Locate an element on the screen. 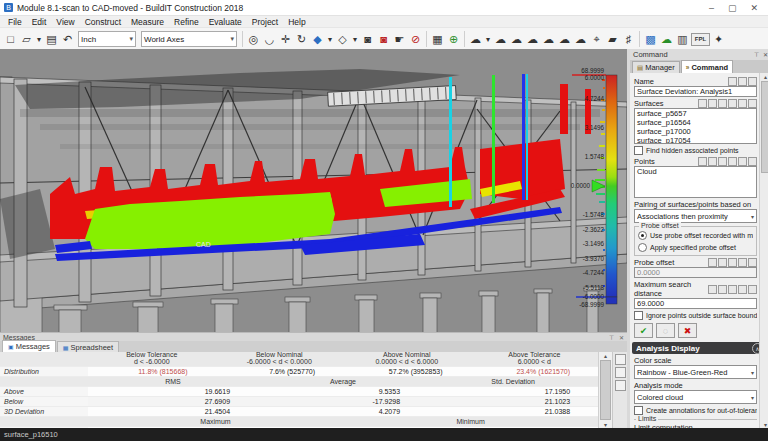 The width and height of the screenshot is (768, 441). cloud-dropdown-icon: ▾ is located at coordinates (488, 40).